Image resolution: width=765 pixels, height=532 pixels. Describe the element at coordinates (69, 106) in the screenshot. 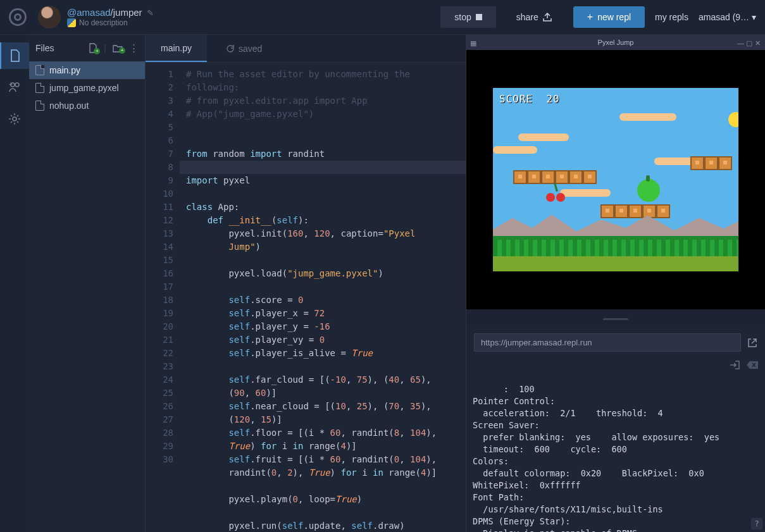

I see `file-name: nohup.out` at that location.